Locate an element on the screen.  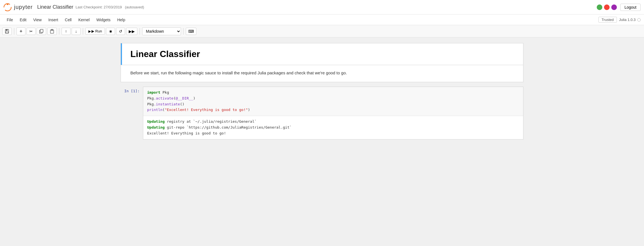
output-line-2: Updating git-repo `https://github.com/Ju… is located at coordinates (333, 127).